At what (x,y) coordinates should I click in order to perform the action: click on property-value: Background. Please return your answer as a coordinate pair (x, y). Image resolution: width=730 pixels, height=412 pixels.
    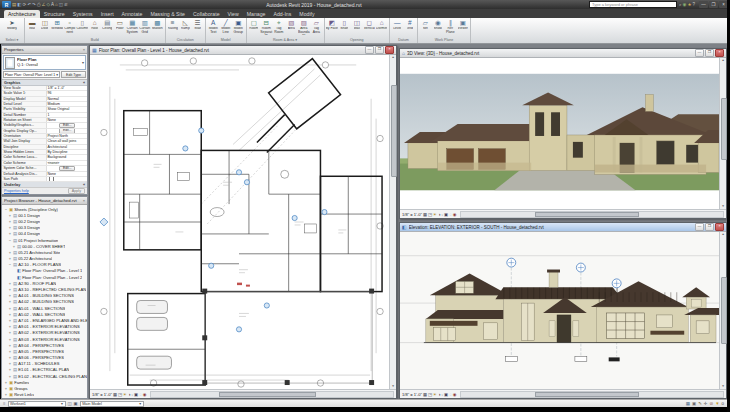
    Looking at the image, I should click on (67, 157).